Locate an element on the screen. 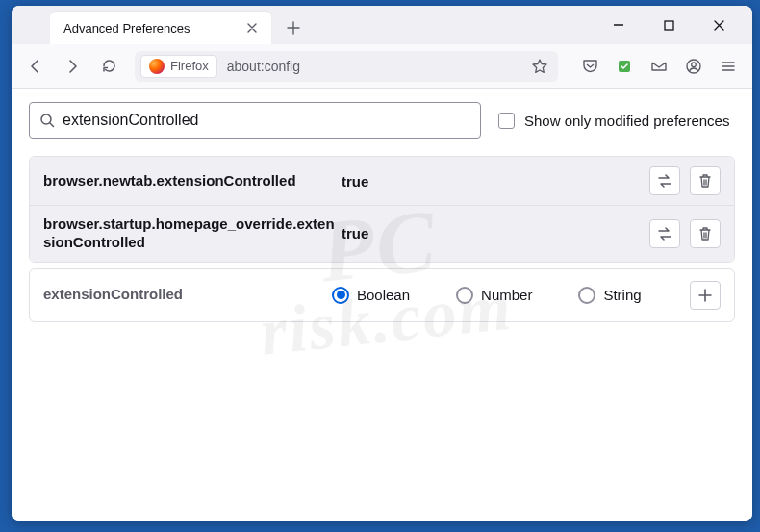 The height and width of the screenshot is (532, 760). checkbox-icon is located at coordinates (506, 121).